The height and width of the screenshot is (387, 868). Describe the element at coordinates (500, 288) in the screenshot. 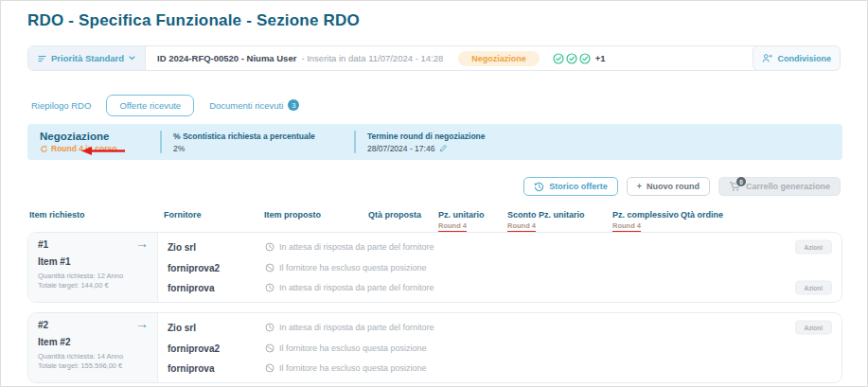

I see `supplier-row: forniprova In attesa di risposta da part…` at that location.